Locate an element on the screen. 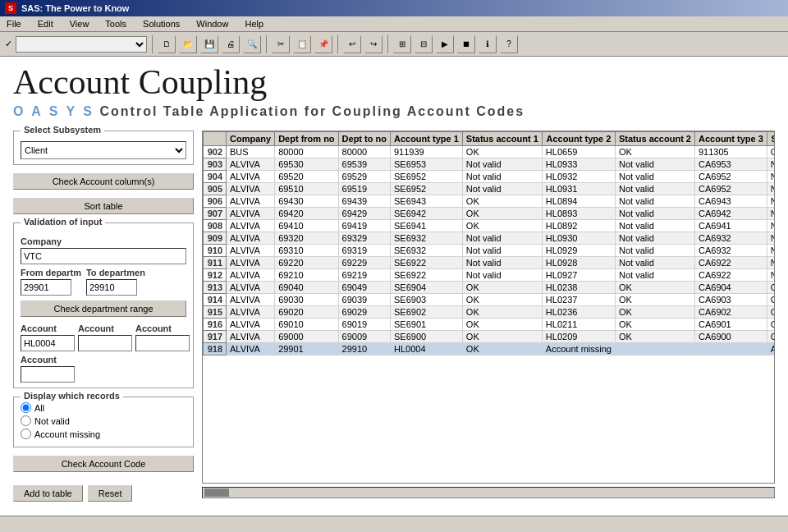 The width and height of the screenshot is (788, 532). subsystem-select: Client Server Other is located at coordinates (103, 150).